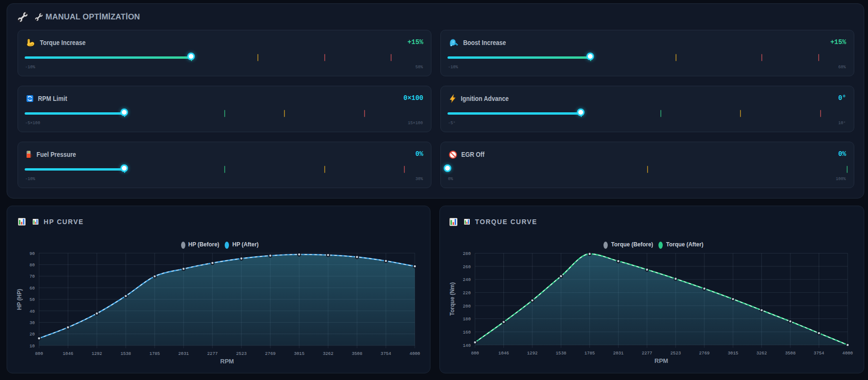 This screenshot has width=868, height=380. Describe the element at coordinates (32, 265) in the screenshot. I see `svg-text: 80` at that location.